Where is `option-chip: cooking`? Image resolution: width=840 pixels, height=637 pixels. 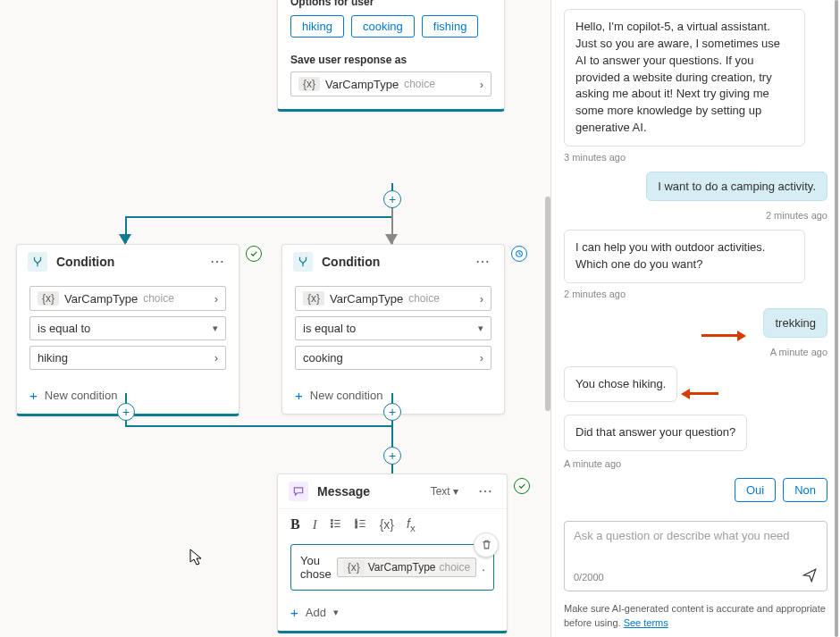
option-chip: cooking is located at coordinates (382, 27).